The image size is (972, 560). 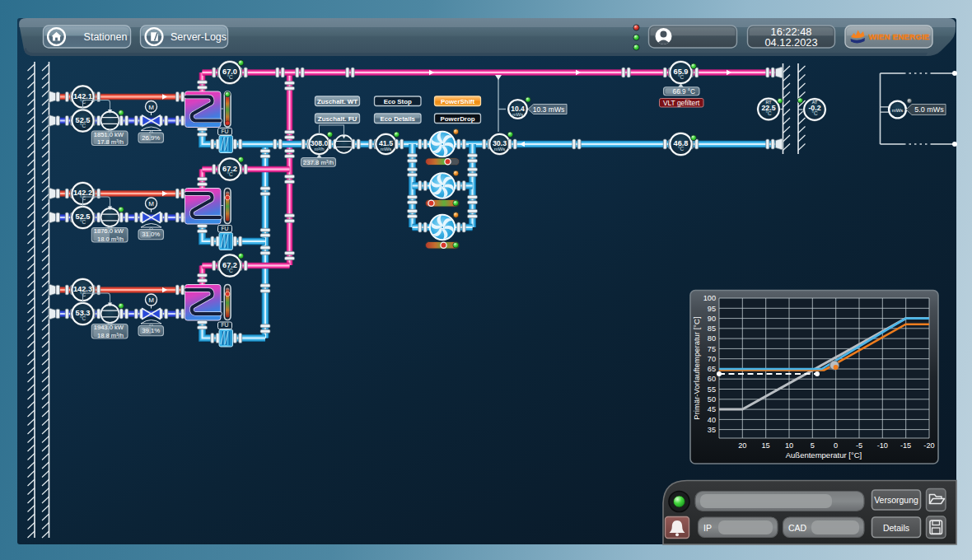 I want to click on svg-text: 85, so click(x=712, y=329).